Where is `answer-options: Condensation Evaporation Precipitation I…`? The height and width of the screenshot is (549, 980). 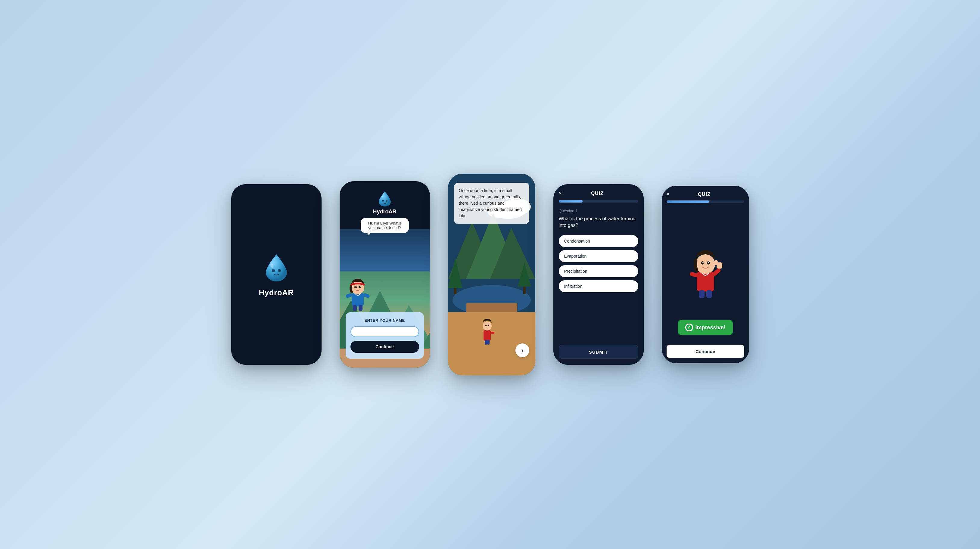 answer-options: Condensation Evaporation Precipitation I… is located at coordinates (599, 287).